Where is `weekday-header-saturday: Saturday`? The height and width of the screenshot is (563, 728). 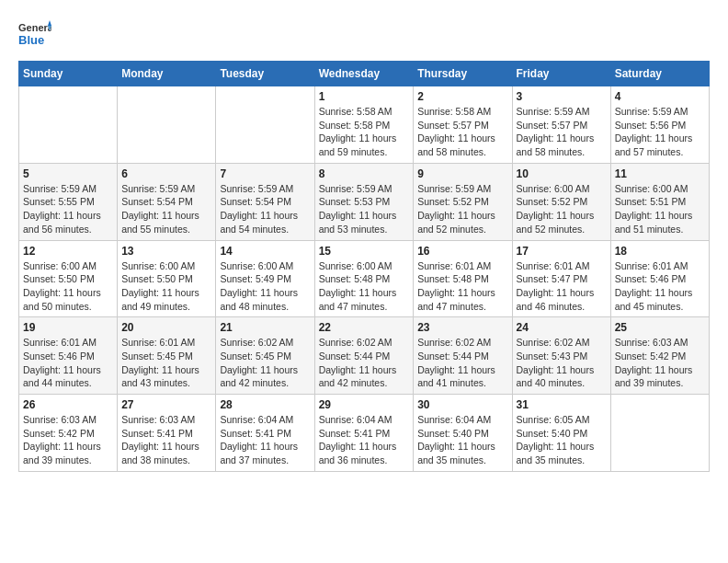 weekday-header-saturday: Saturday is located at coordinates (660, 74).